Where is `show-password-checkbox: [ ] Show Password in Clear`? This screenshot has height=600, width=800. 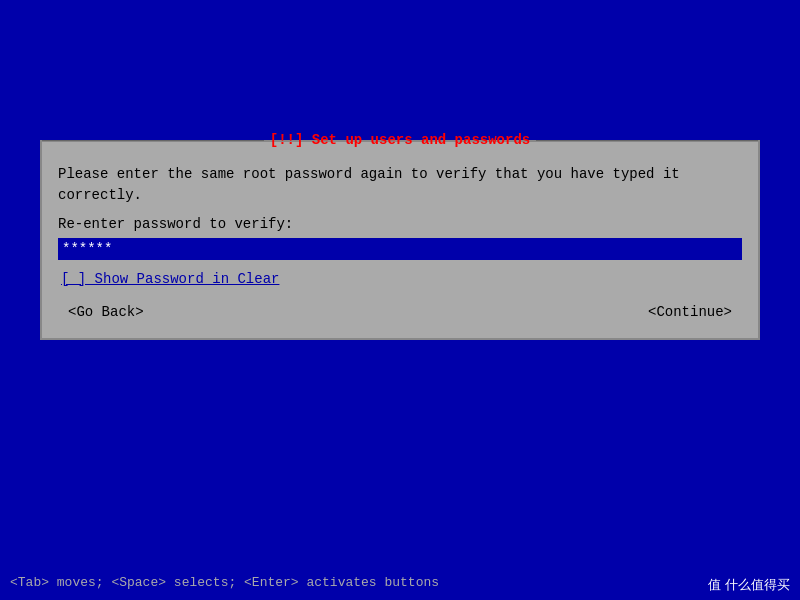 show-password-checkbox: [ ] Show Password in Clear is located at coordinates (170, 279).